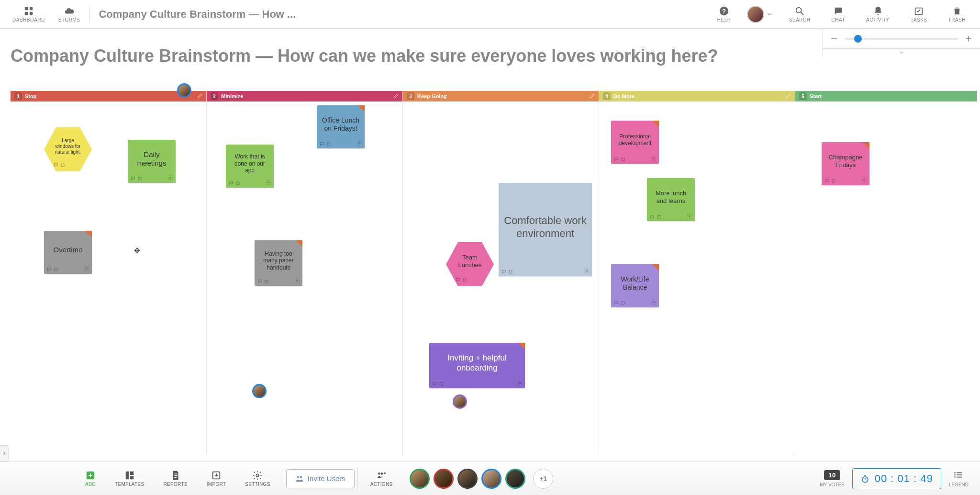  What do you see at coordinates (129, 479) in the screenshot?
I see `templates-button: TEMPLATES` at bounding box center [129, 479].